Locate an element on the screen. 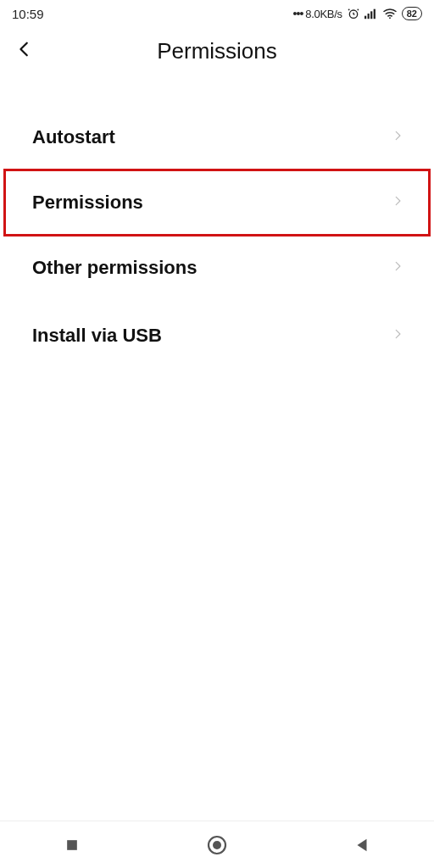  list-item-other-permissions: Other permissions is located at coordinates (217, 268).